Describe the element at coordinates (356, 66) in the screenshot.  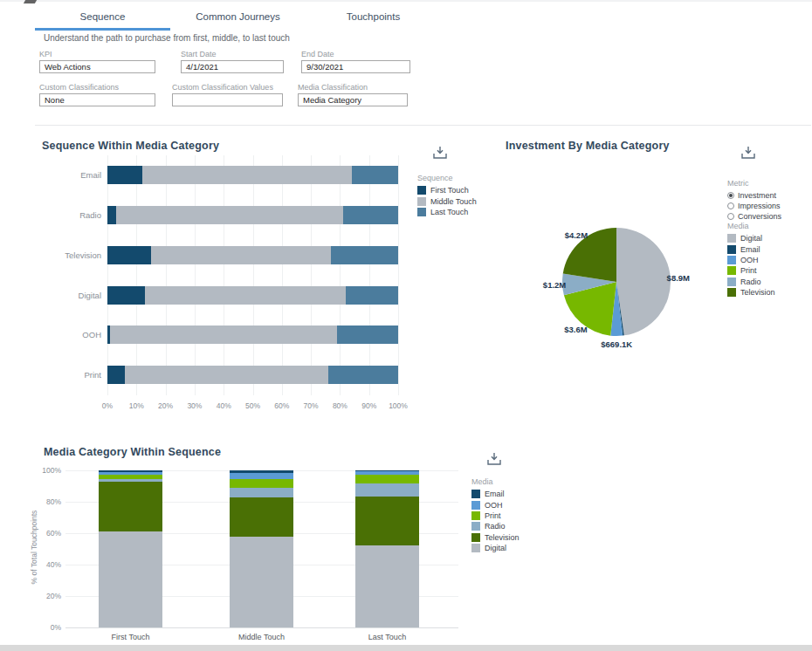
I see `end-date-input: 9/30/2021` at that location.